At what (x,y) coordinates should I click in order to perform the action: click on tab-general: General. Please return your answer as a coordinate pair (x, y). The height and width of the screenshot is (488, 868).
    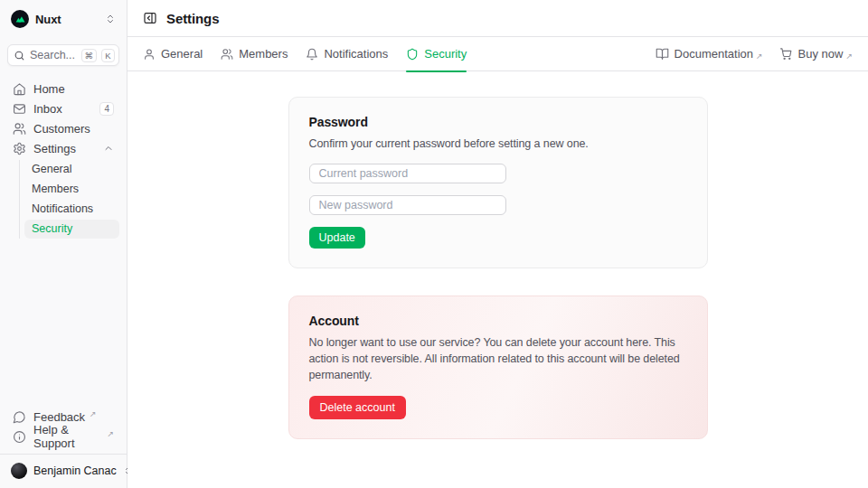
    Looking at the image, I should click on (173, 54).